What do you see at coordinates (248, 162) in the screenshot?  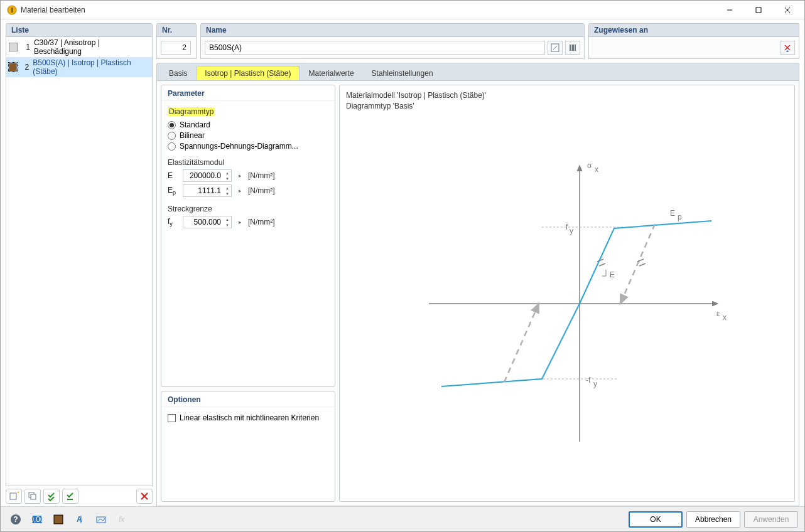 I see `emodul-section-label: Elastizitätsmodul` at bounding box center [248, 162].